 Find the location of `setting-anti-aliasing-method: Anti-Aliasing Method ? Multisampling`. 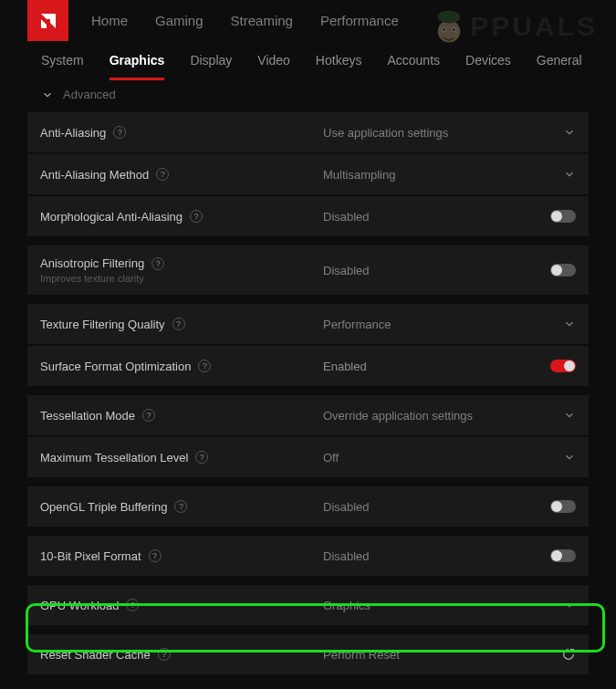

setting-anti-aliasing-method: Anti-Aliasing Method ? Multisampling is located at coordinates (308, 174).